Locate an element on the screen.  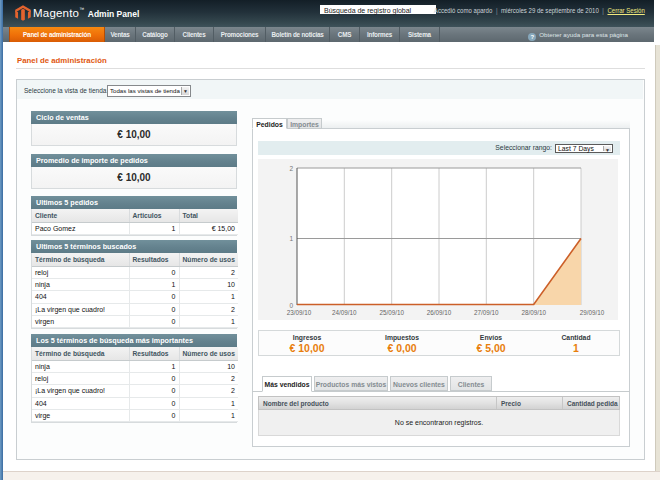
svg-text: 0 is located at coordinates (291, 306).